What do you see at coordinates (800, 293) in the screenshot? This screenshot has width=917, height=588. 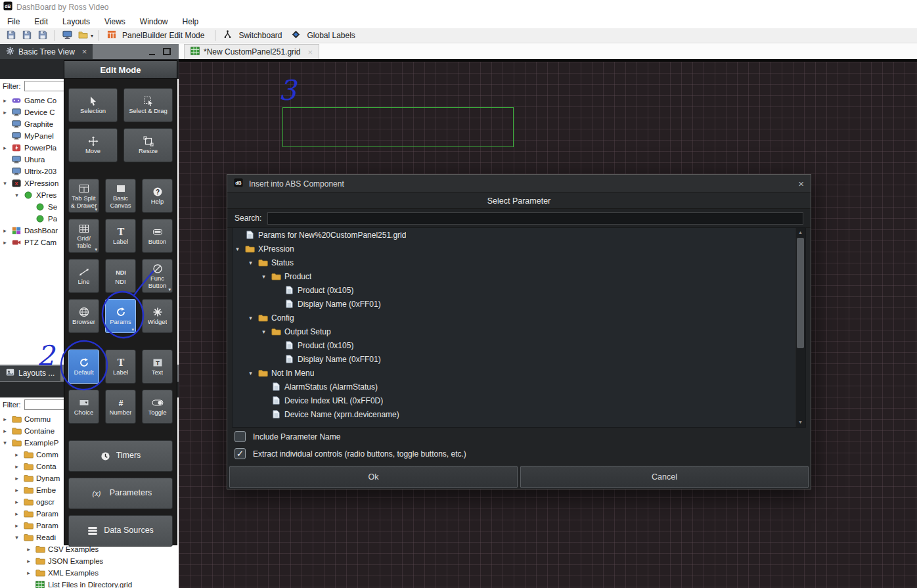 I see `scrollbar-thumb` at bounding box center [800, 293].